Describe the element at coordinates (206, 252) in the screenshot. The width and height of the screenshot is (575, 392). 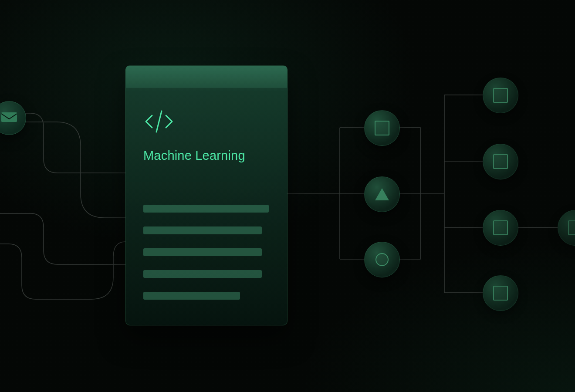
I see `placeholder-text-lines` at that location.